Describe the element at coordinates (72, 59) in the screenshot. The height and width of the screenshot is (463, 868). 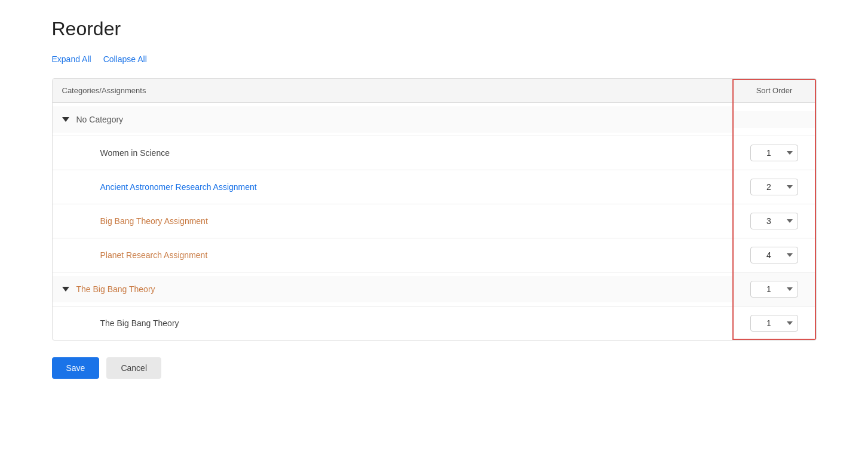
I see `expand-all-button: Expand All` at that location.